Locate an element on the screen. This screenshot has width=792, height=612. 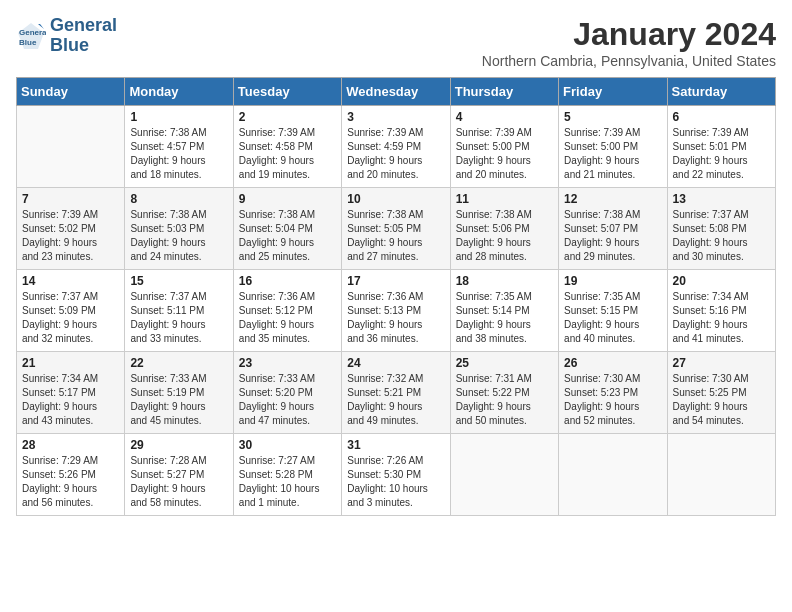
cell-content: Sunrise: 7:37 AM Sunset: 5:09 PM Dayligh… is located at coordinates (70, 318).